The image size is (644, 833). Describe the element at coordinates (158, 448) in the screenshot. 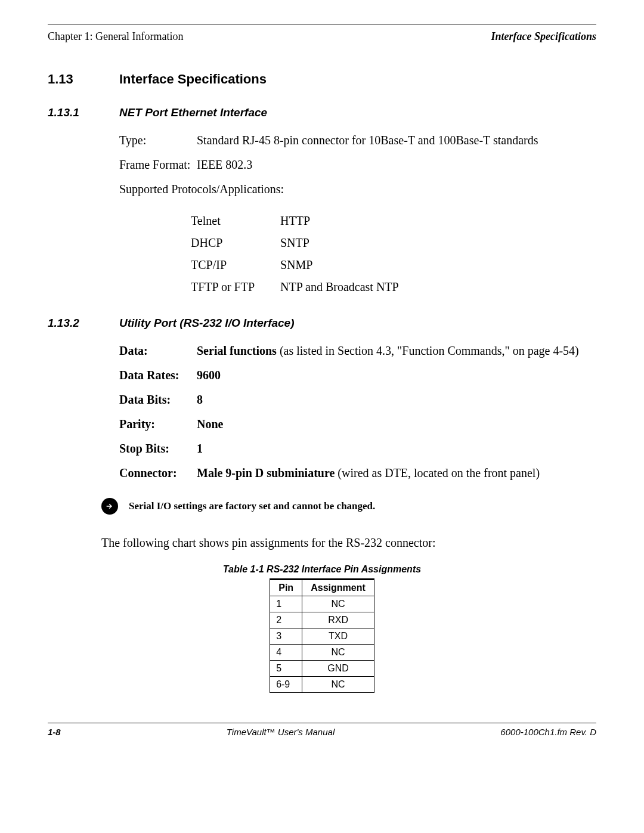

I see `stop-bits-label: Stop Bits:` at that location.